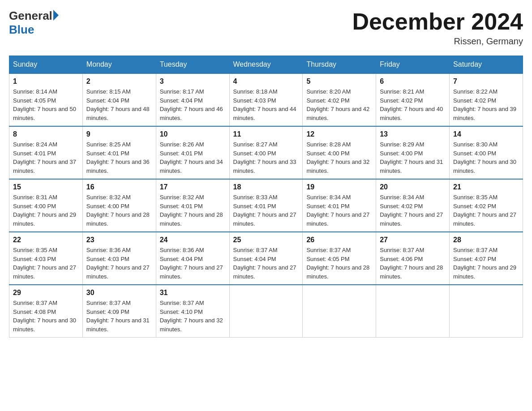 This screenshot has width=532, height=411. What do you see at coordinates (413, 210) in the screenshot?
I see `day-info: Sunrise: 8:34 AMSunset: 4:02 PMDaylight:…` at bounding box center [413, 210].